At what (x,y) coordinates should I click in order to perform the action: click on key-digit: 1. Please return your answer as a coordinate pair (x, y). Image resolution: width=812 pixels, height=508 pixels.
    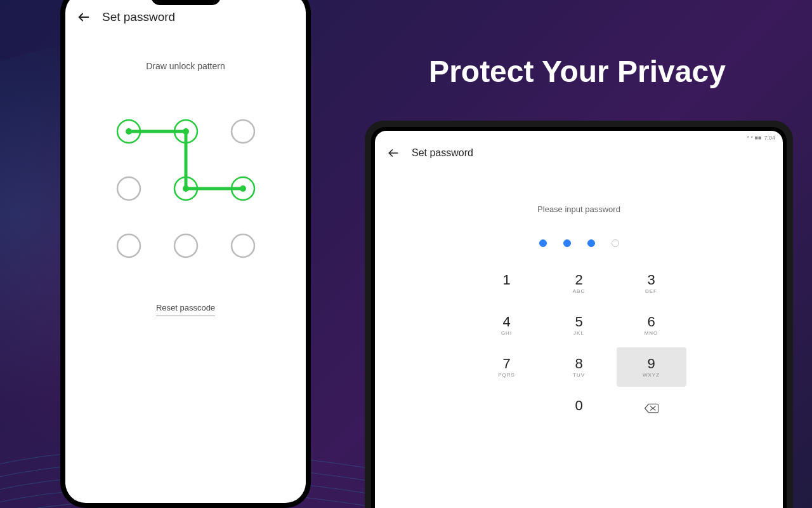
    Looking at the image, I should click on (506, 280).